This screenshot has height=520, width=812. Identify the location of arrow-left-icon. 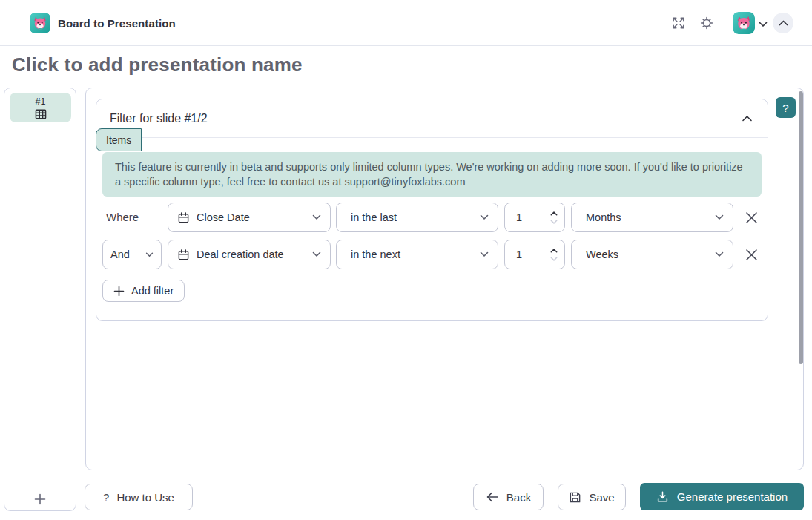
(492, 497).